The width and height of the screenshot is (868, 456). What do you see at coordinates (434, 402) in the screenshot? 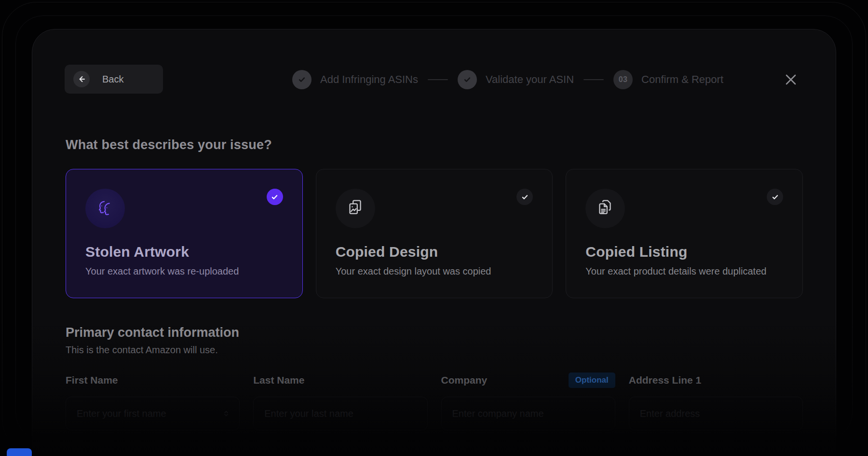
I see `contact-form: First Name Last Name` at bounding box center [434, 402].